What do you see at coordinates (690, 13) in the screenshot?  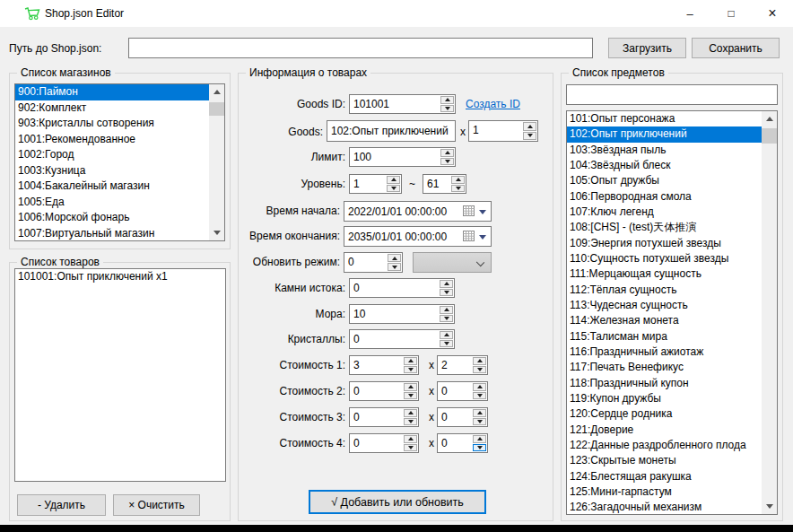 I see `minimize-button: –` at bounding box center [690, 13].